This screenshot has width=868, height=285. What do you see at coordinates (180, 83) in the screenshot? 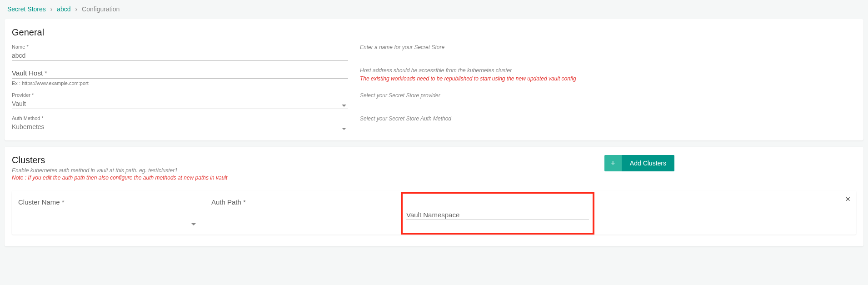
I see `vault-host-hint: Ex : https://www.example.com:port` at bounding box center [180, 83].